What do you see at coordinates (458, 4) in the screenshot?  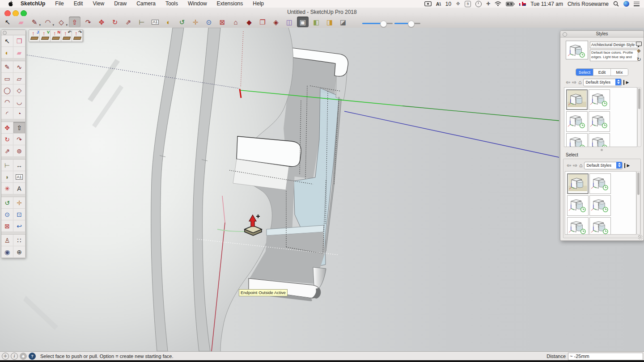 I see `dropbox-icon: ❖` at bounding box center [458, 4].